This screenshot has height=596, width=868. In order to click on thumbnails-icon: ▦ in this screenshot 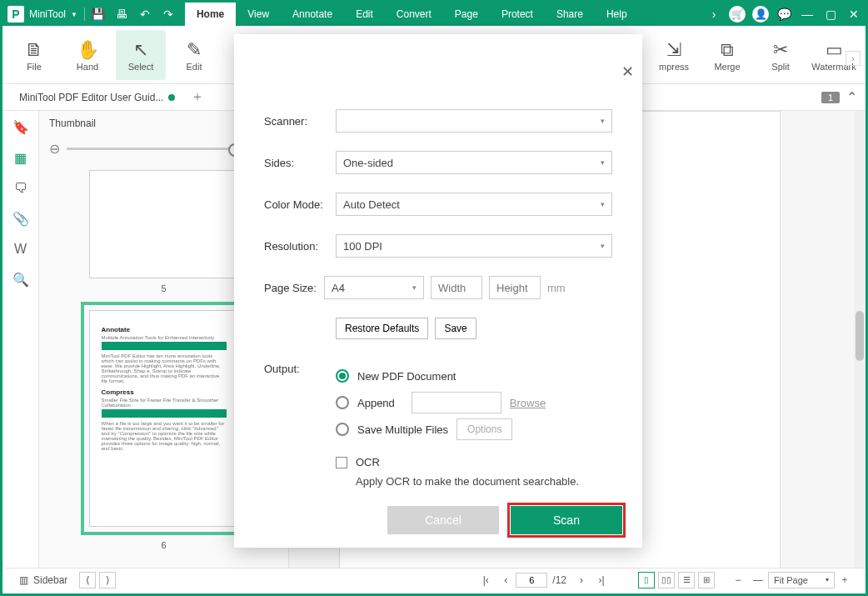, I will do `click(20, 158)`.